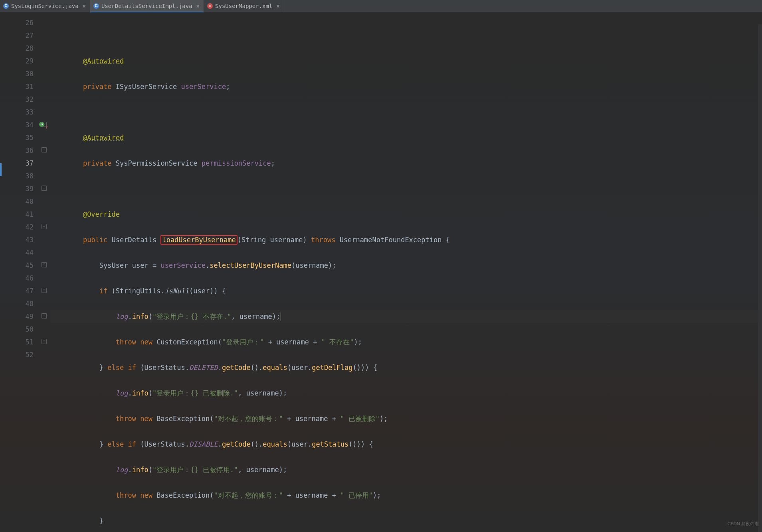  I want to click on code-line: } else if (UserStatus.DISABLE.getCode().…, so click(406, 444).